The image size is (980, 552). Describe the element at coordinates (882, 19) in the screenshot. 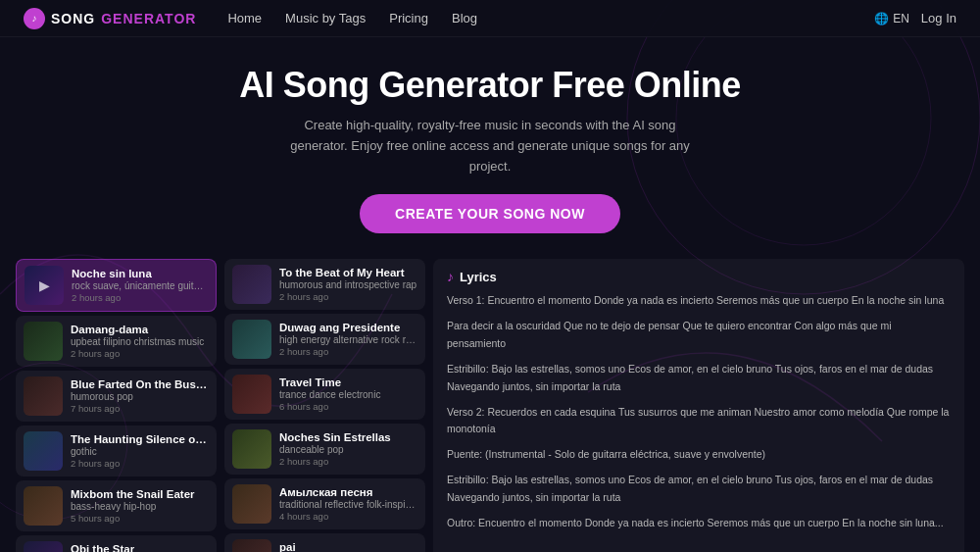

I see `globe-icon: 🌐` at that location.